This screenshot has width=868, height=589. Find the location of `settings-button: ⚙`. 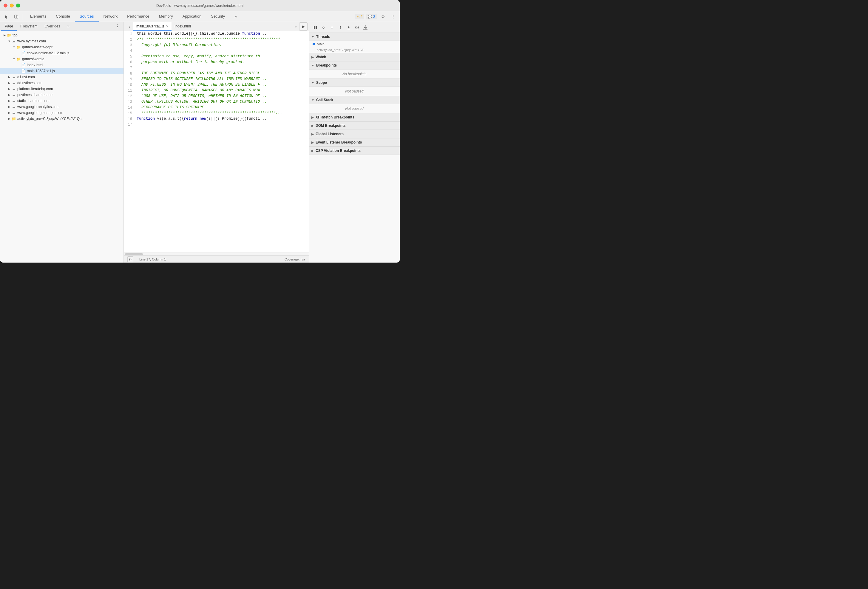

settings-button: ⚙ is located at coordinates (383, 17).